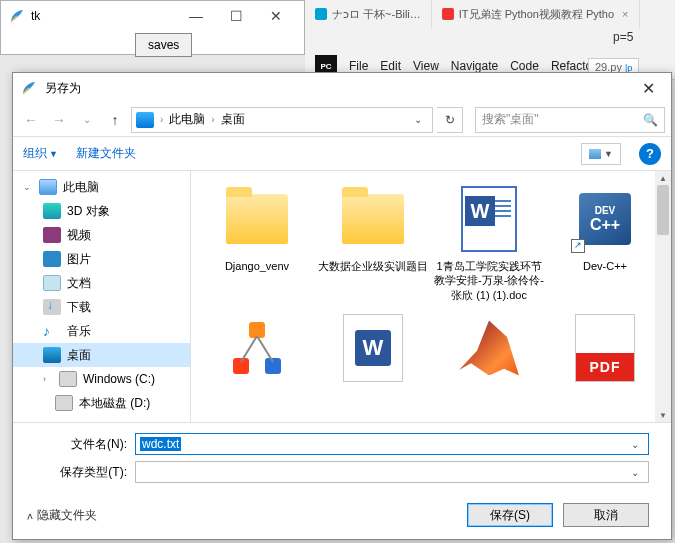 This screenshot has height=543, width=675. What do you see at coordinates (342, 458) in the screenshot?
I see `filename-section: 文件名(N): wdc.txt ⌄ 保存类型(T): ⌄` at bounding box center [342, 458].